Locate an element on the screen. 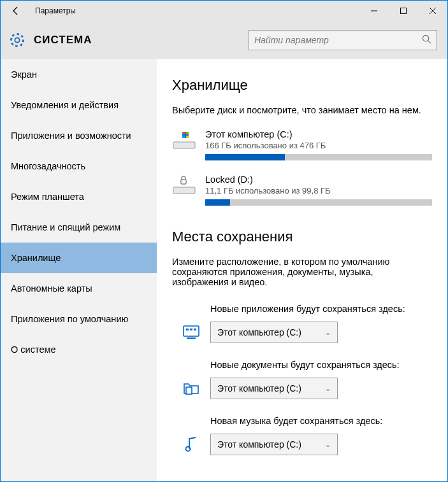 The image size is (448, 482). save-location-label: Новая музыка будет сохраняться здесь: is located at coordinates (321, 421).